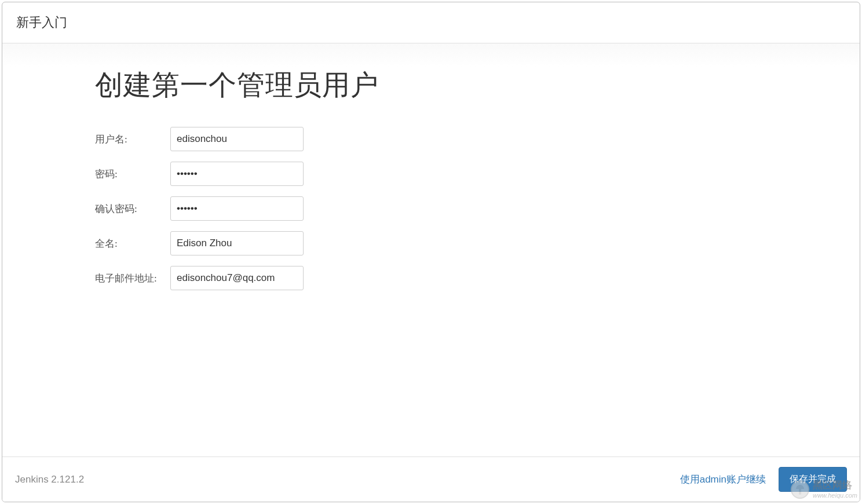 This screenshot has height=504, width=862. Describe the element at coordinates (237, 139) in the screenshot. I see `username-input` at that location.